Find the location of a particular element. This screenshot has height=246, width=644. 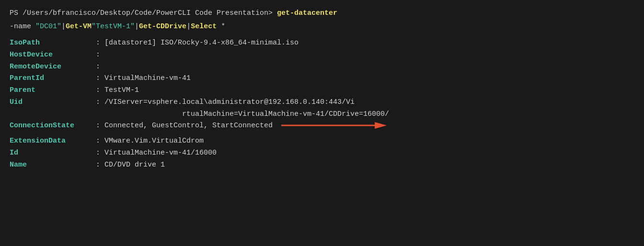

command-line-2: -name "DC01" | Get-VM "TestVM-1" | Get-C… is located at coordinates (322, 27).